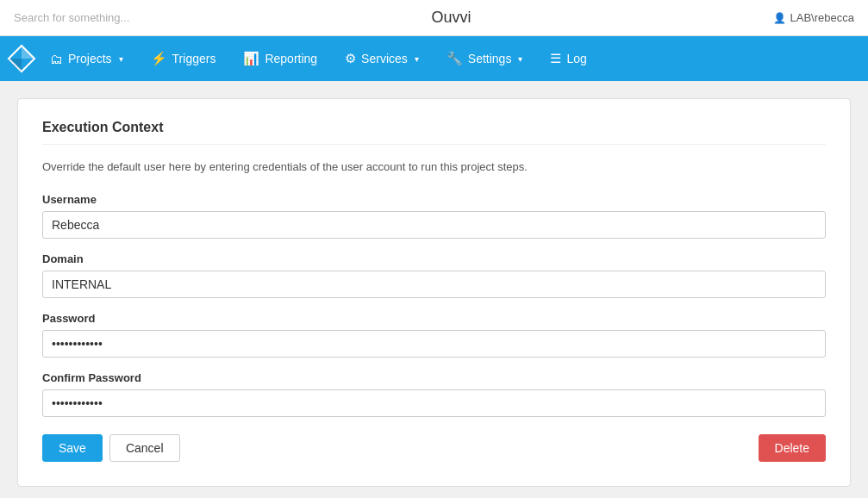 The height and width of the screenshot is (498, 868). Describe the element at coordinates (291, 59) in the screenshot. I see `nav-label-reporting: Reporting` at that location.